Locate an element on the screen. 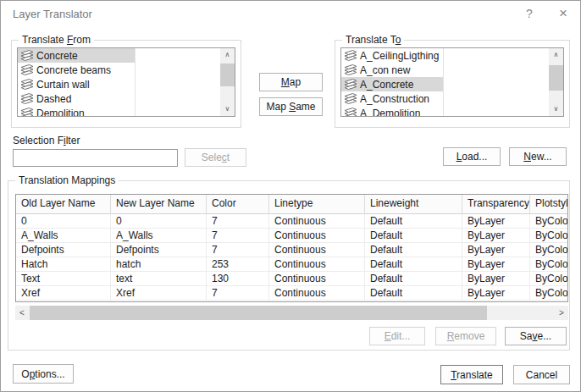 This screenshot has width=581, height=392. map-button: Map is located at coordinates (291, 82).